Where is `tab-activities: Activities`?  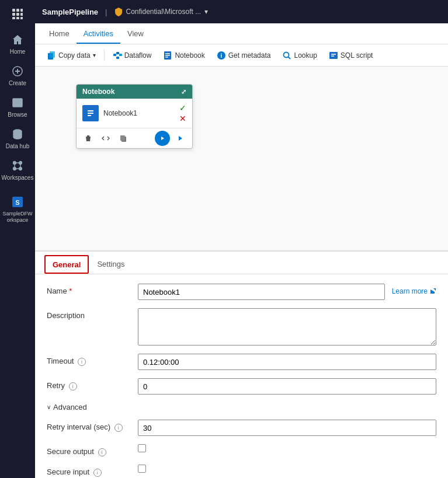 tab-activities: Activities is located at coordinates (98, 34).